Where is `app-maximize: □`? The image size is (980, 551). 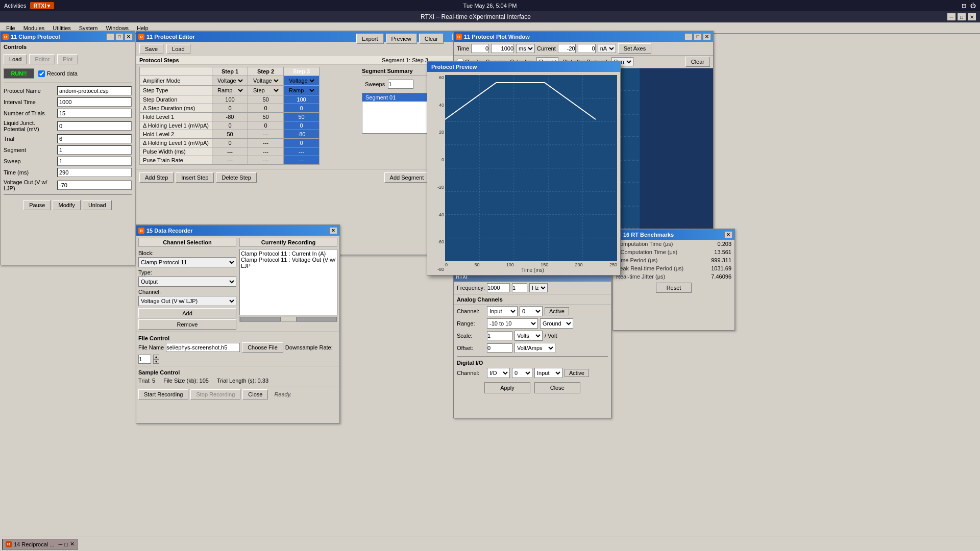 app-maximize: □ is located at coordinates (962, 17).